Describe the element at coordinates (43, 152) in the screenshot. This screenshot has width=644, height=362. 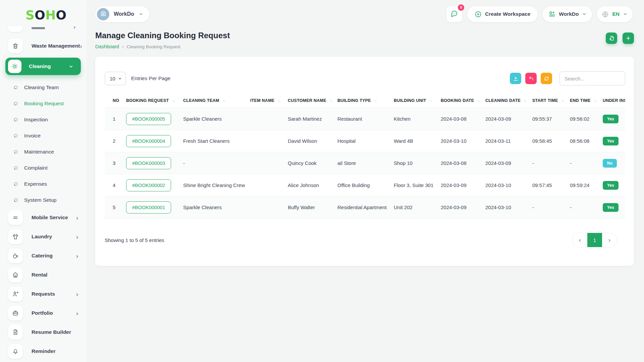
I see `sidebar-item-maintenance: Maintenance` at that location.